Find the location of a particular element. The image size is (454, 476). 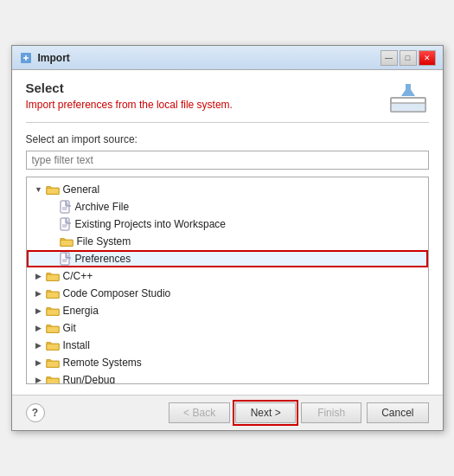

folder-icon-git is located at coordinates (53, 328).